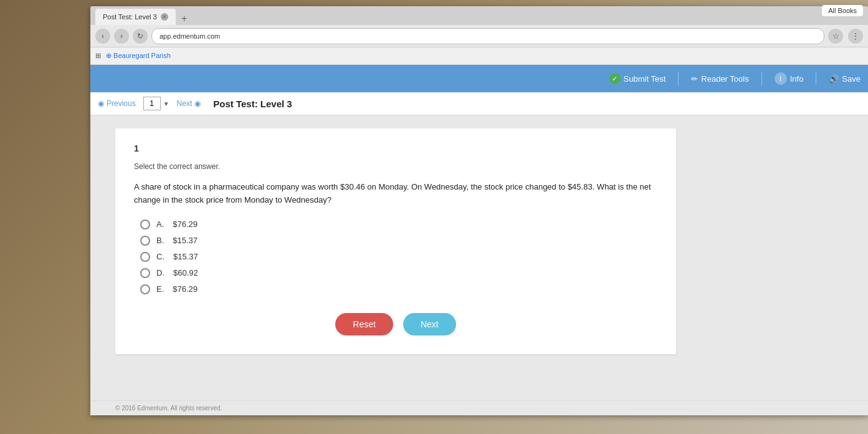  What do you see at coordinates (122, 36) in the screenshot?
I see `forward-button: ›` at bounding box center [122, 36].